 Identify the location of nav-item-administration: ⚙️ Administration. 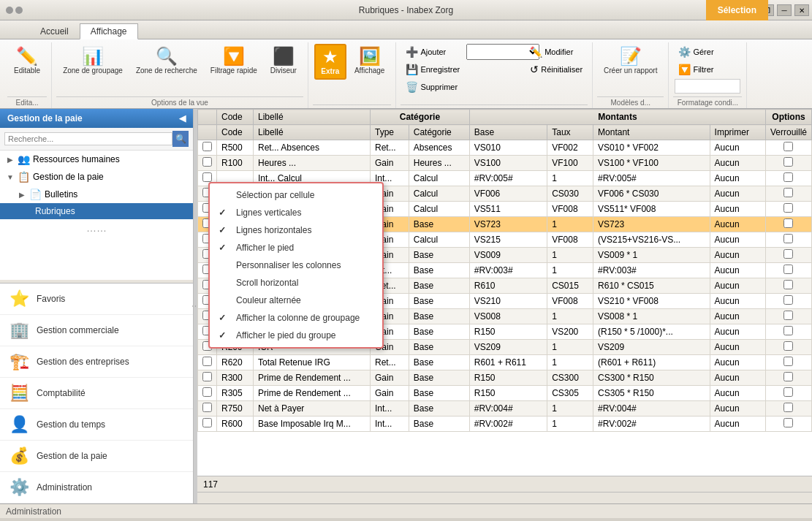
(96, 488).